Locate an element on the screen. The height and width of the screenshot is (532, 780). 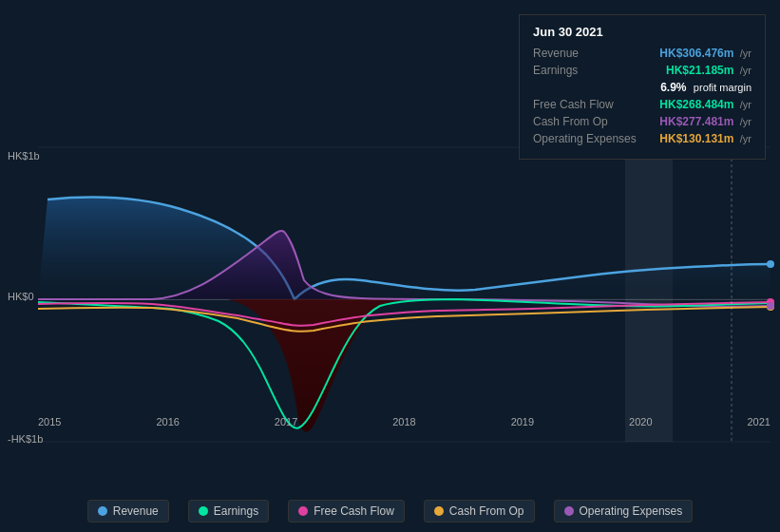
legend-label-revenue: Revenue is located at coordinates (136, 511).